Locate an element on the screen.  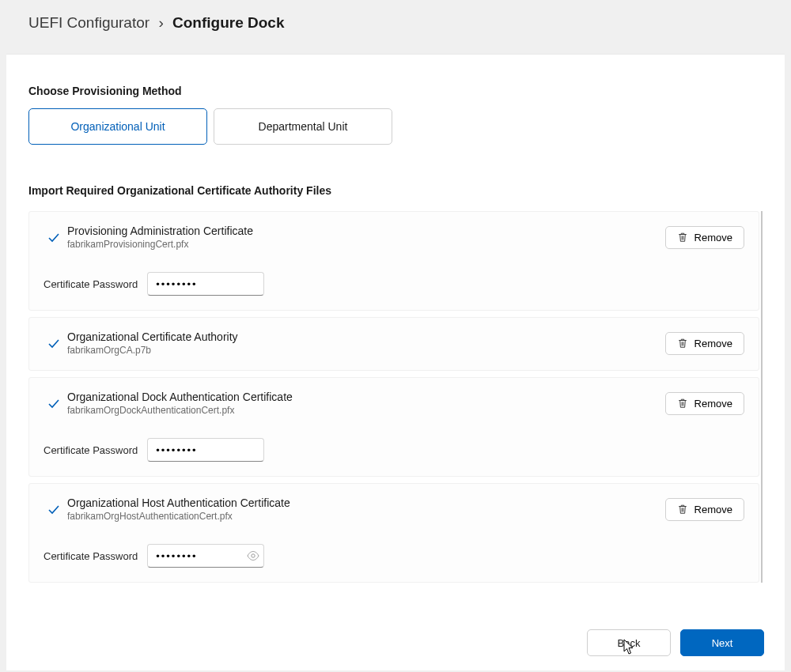
provisioning-tabbar: Organizational Unit Departmental Unit is located at coordinates (396, 126).